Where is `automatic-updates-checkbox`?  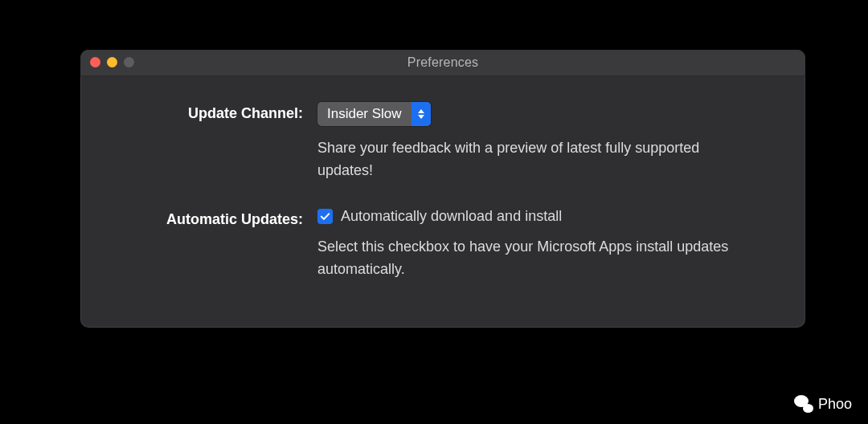 automatic-updates-checkbox is located at coordinates (325, 217).